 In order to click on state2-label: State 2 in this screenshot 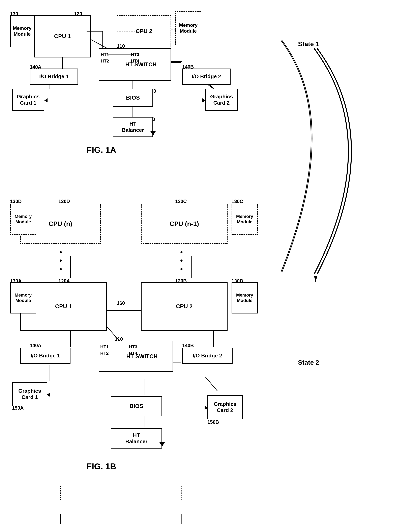, I will do `click(309, 362)`.